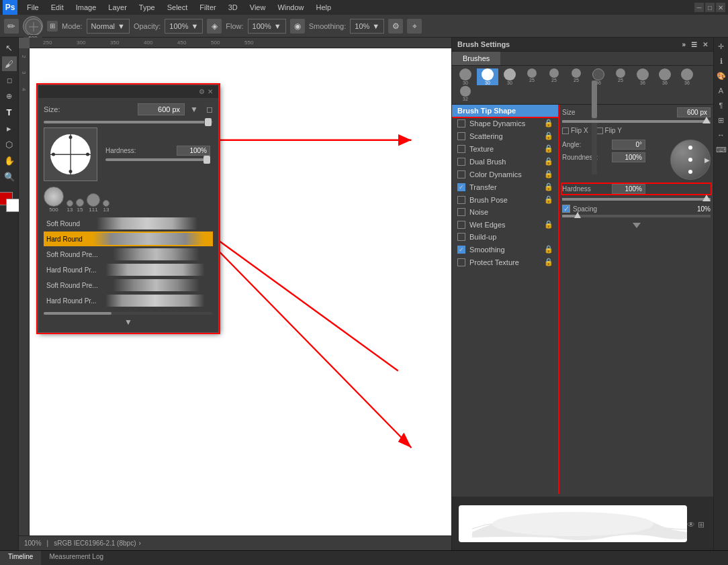 This screenshot has width=728, height=565. I want to click on right-icon-3: 🎨, so click(721, 76).